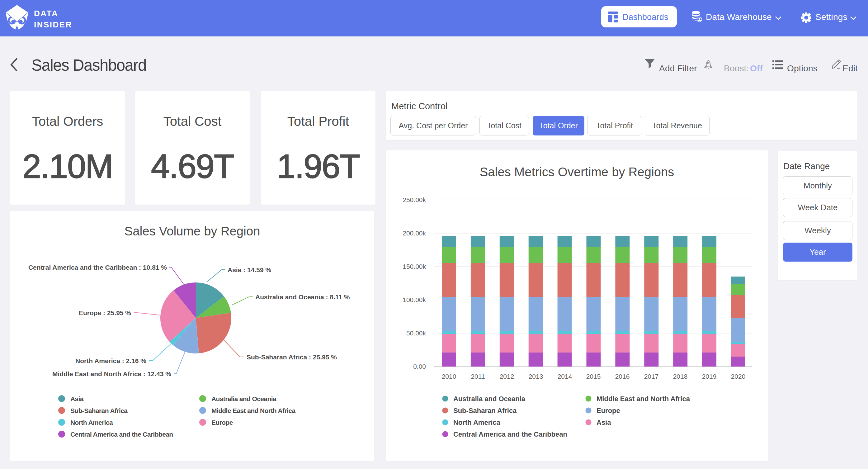  What do you see at coordinates (623, 376) in the screenshot?
I see `svg-text: 2016` at bounding box center [623, 376].